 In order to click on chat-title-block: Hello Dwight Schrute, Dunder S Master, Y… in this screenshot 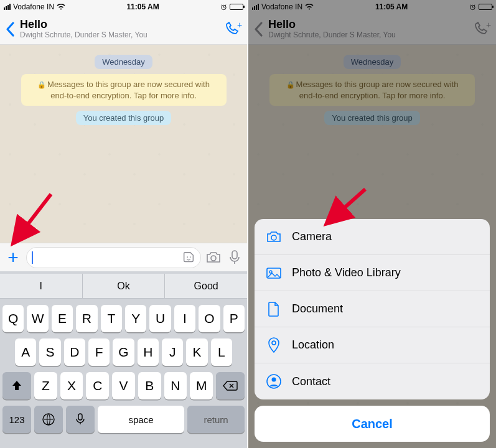, I will do `click(119, 29)`.